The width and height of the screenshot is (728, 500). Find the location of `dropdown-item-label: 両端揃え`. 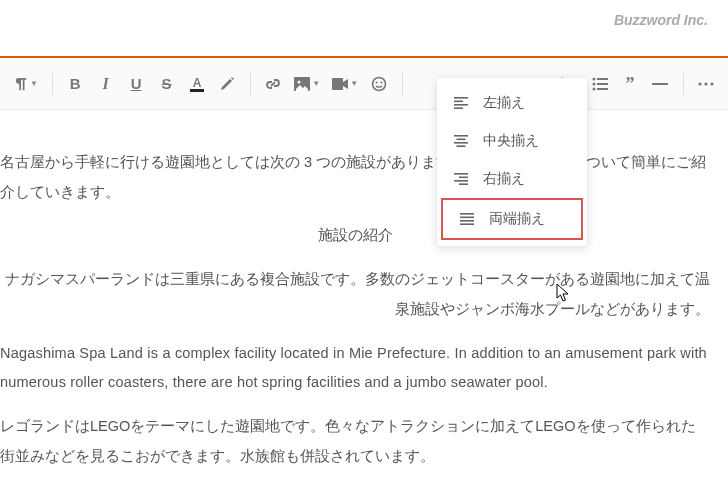

dropdown-item-label: 両端揃え is located at coordinates (517, 219).